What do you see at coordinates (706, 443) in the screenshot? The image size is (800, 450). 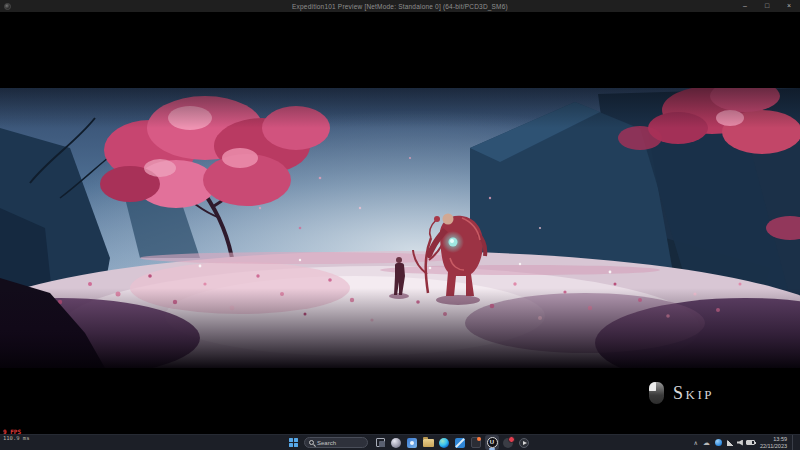 I see `onedrive-icon: ☁` at bounding box center [706, 443].